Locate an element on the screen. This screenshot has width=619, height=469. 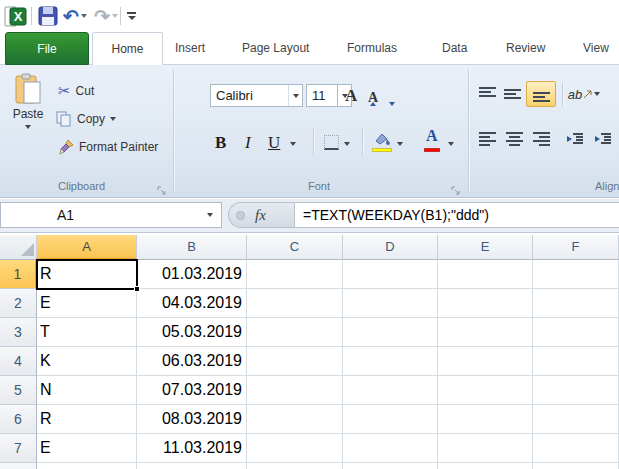
cell-E4 is located at coordinates (486, 362).